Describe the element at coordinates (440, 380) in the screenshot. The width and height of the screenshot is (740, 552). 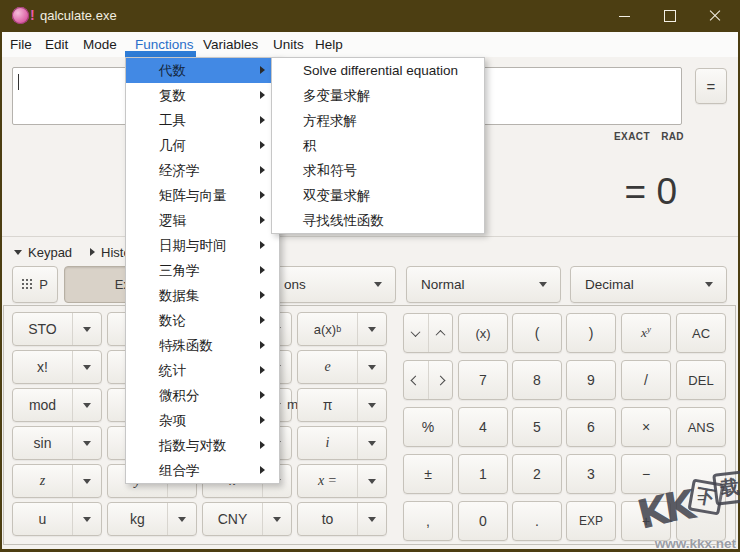
I see `chevron-right-icon` at that location.